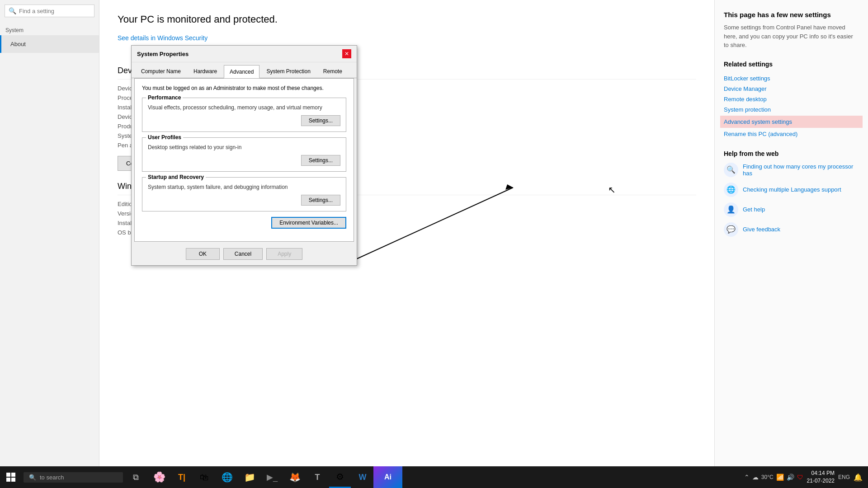 This screenshot has height=488, width=868. I want to click on sidebar-item-about: About, so click(50, 44).